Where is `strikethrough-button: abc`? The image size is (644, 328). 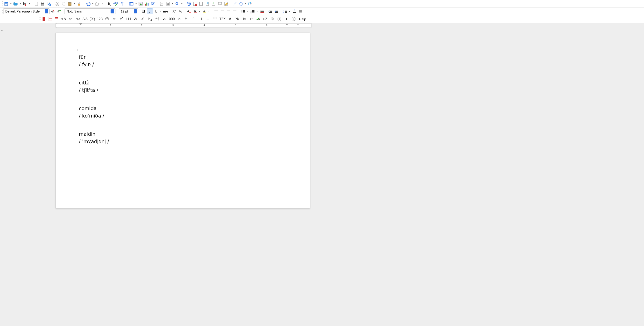
strikethrough-button: abc is located at coordinates (166, 11).